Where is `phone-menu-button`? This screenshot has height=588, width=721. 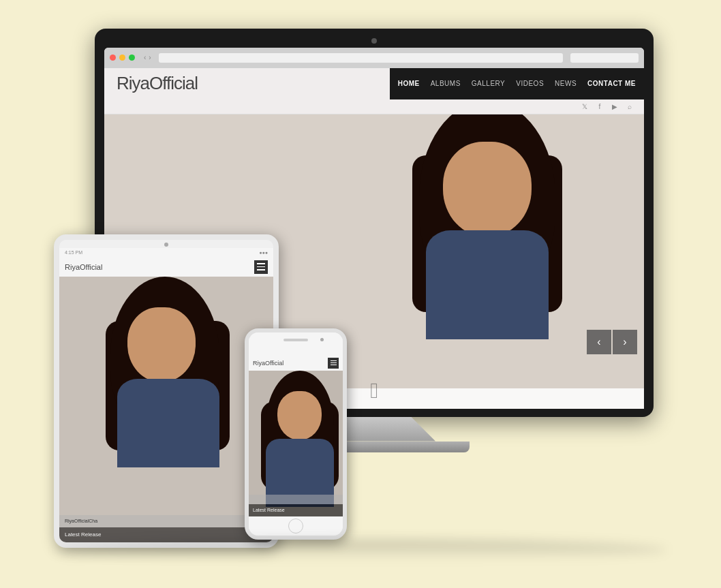 phone-menu-button is located at coordinates (333, 363).